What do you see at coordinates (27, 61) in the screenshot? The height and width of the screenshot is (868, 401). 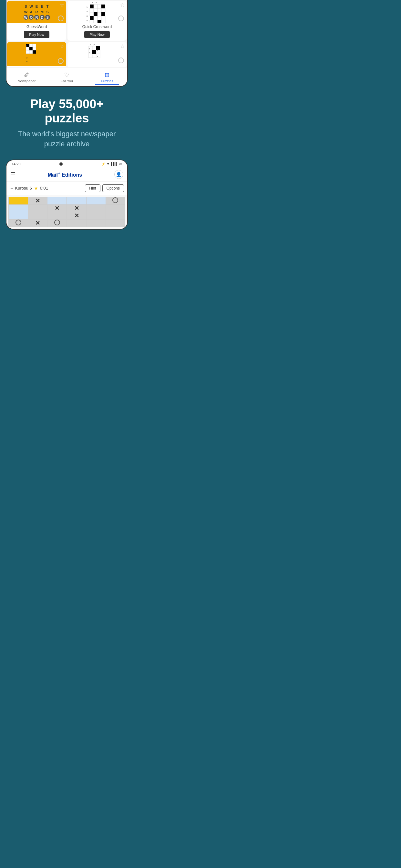 I see `svg-text: 22` at bounding box center [27, 61].